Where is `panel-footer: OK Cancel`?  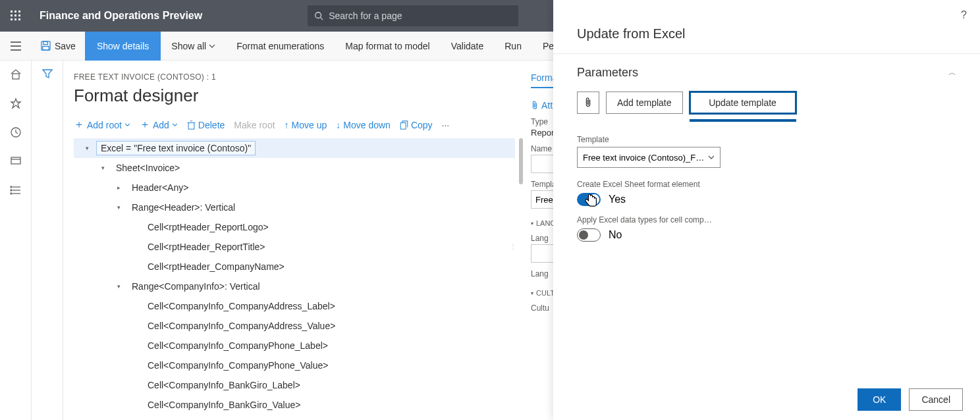
panel-footer: OK Cancel is located at coordinates (767, 400).